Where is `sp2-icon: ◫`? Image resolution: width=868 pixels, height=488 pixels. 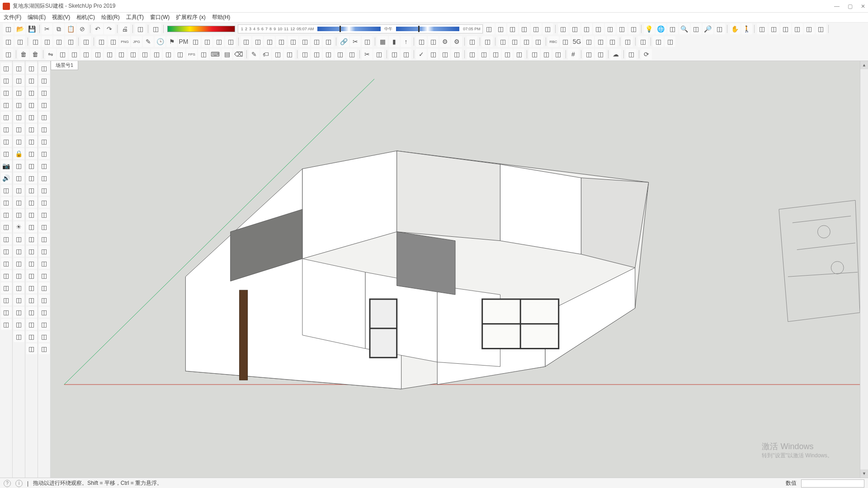
sp2-icon: ◫ is located at coordinates (546, 54).